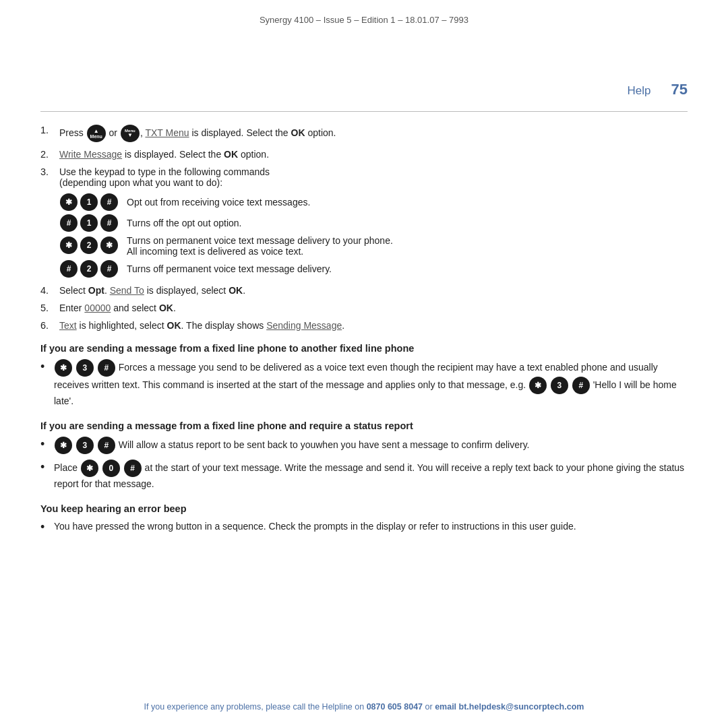 This screenshot has width=728, height=725. What do you see at coordinates (559, 385) in the screenshot?
I see `key-s1-32: 3` at bounding box center [559, 385].